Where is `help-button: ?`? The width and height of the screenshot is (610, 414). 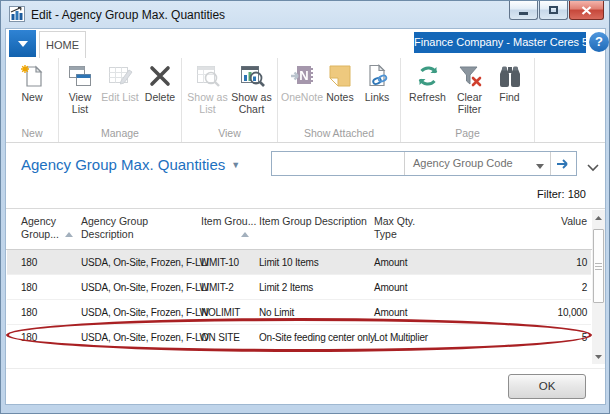 help-button: ? is located at coordinates (599, 42).